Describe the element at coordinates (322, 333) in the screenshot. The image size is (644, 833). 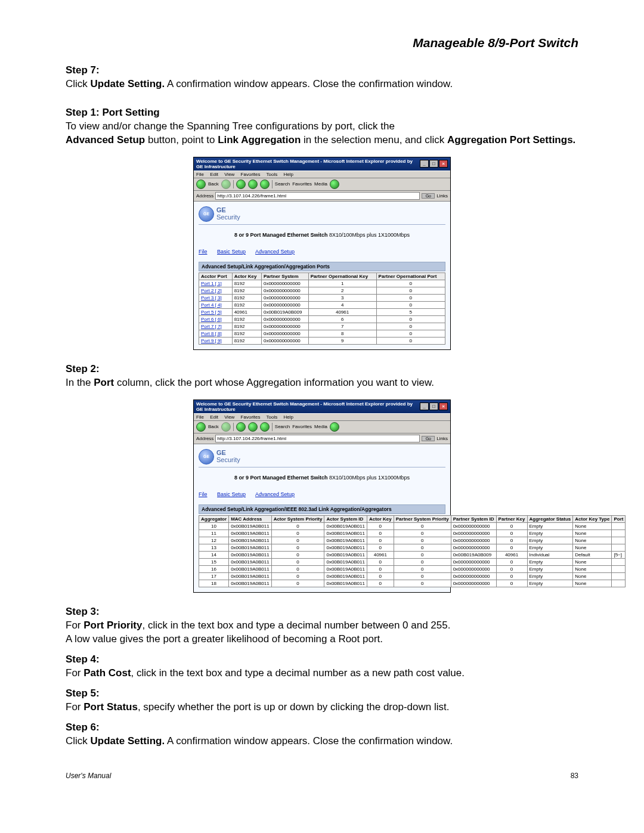
I see `table-row: Port 8 [ 8]81920x00000000000080` at that location.